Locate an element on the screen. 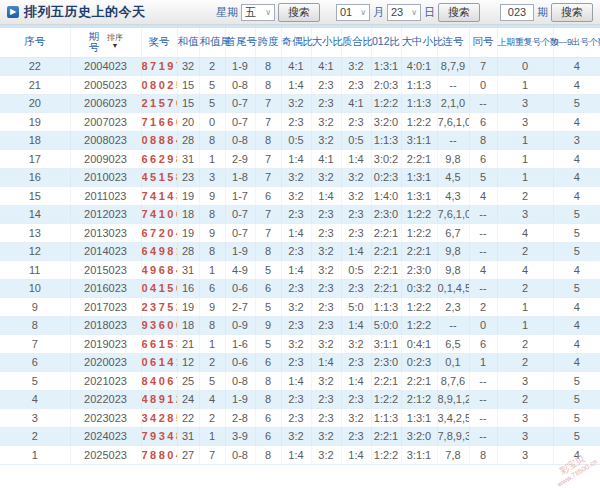  col-issue: 期号 排序 ▼ is located at coordinates (106, 42).